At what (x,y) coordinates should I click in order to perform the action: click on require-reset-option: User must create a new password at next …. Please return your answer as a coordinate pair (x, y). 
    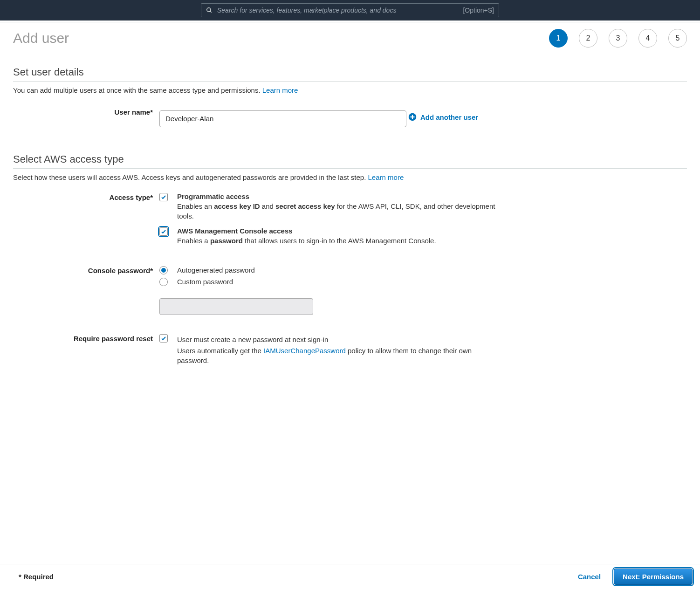
    Looking at the image, I should click on (423, 349).